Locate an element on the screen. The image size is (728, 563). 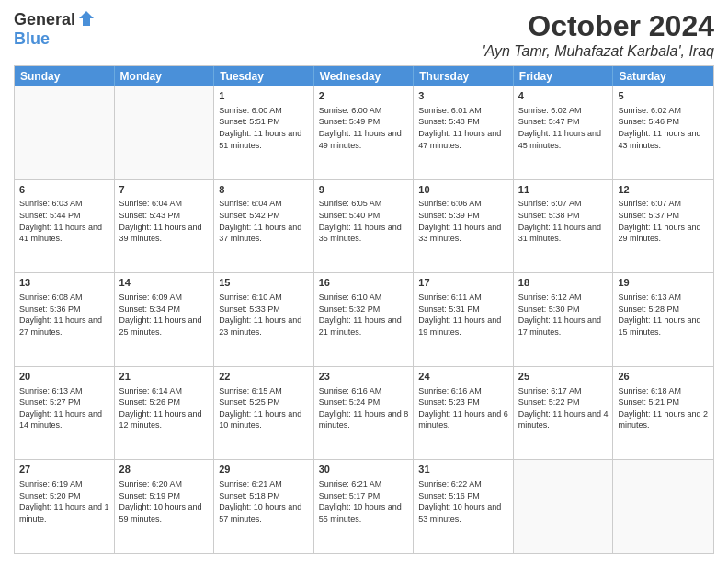
cal-cell: 19Sunrise: 6:13 AM Sunset: 5:28 PM Dayli… is located at coordinates (664, 320).